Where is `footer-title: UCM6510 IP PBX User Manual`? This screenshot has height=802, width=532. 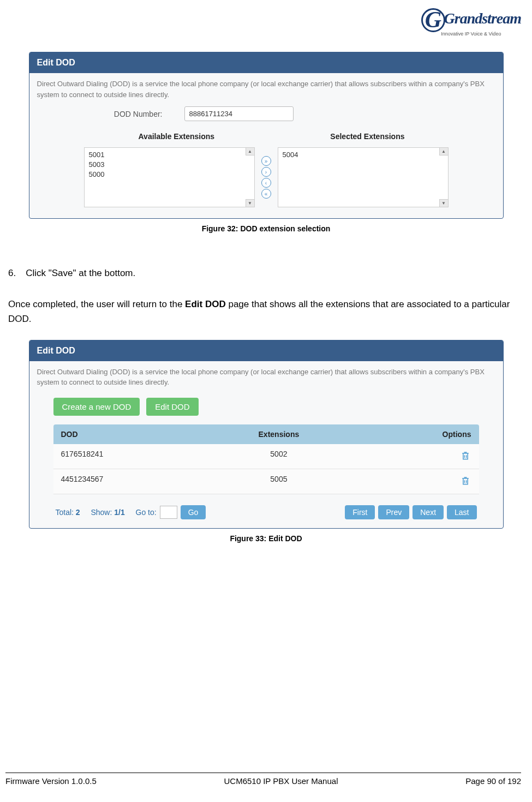
footer-title: UCM6510 IP PBX User Manual is located at coordinates (282, 781).